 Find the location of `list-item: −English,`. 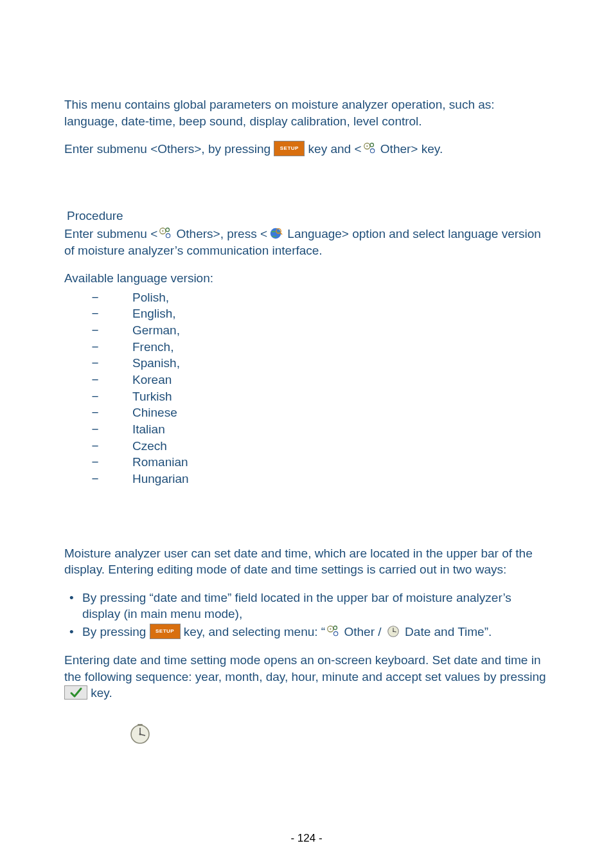

list-item: −English, is located at coordinates (306, 314).